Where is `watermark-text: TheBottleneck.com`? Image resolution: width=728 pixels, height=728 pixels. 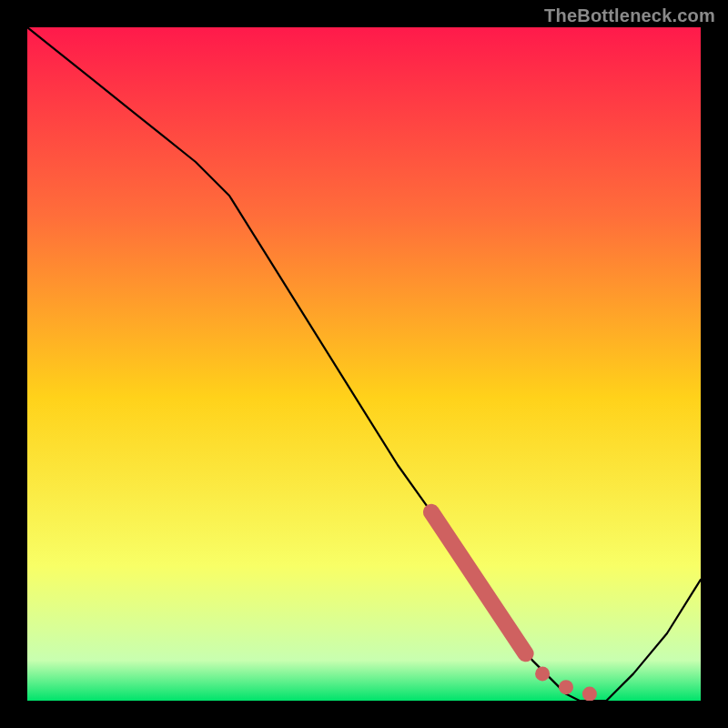
watermark-text: TheBottleneck.com is located at coordinates (630, 16).